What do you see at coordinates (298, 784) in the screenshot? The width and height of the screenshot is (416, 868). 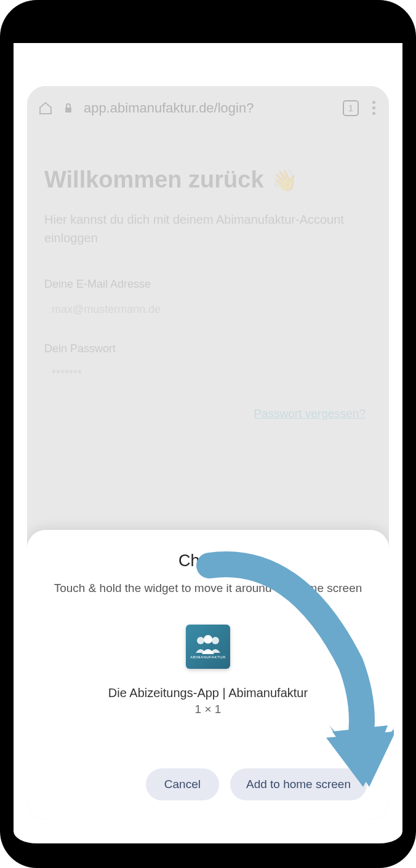 I see `add-to-home-button: Add to home screen` at bounding box center [298, 784].